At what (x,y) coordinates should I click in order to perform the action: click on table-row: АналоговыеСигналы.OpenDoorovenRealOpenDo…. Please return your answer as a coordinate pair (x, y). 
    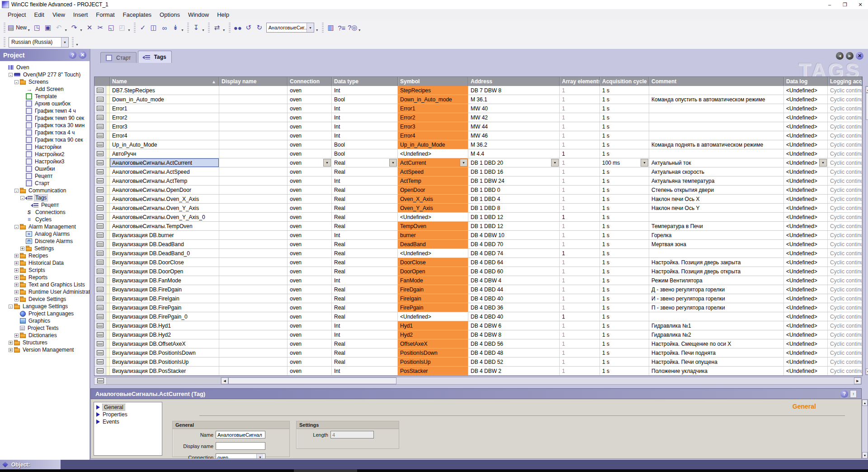
    Looking at the image, I should click on (478, 190).